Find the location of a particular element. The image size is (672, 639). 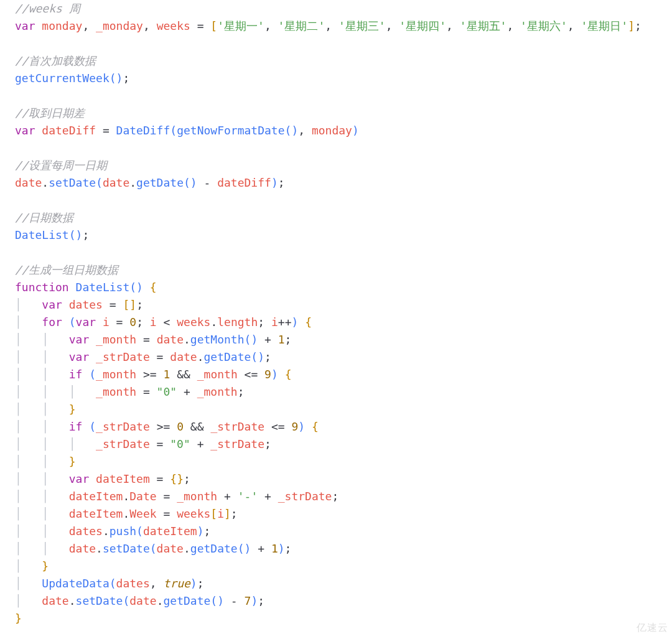

keyword-if: if is located at coordinates (76, 375).